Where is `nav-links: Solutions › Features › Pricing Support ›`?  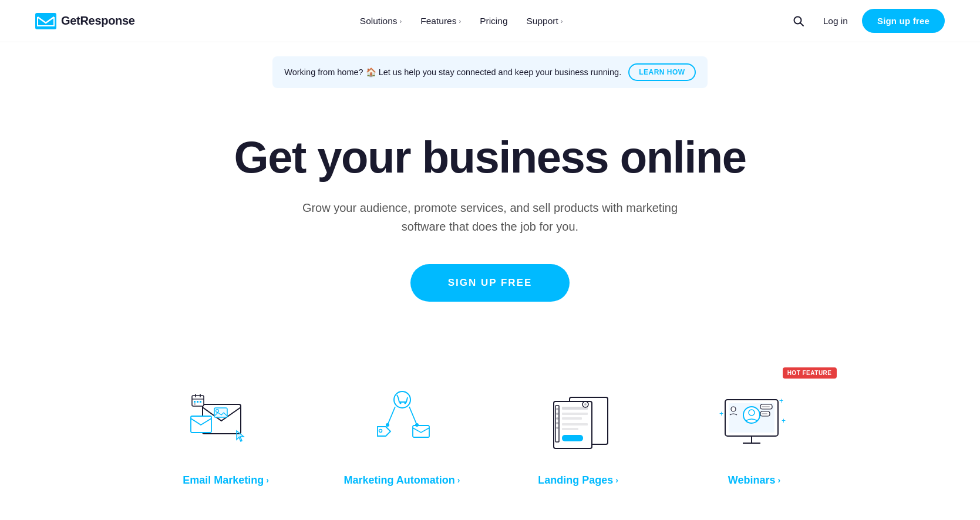 nav-links: Solutions › Features › Pricing Support › is located at coordinates (462, 21).